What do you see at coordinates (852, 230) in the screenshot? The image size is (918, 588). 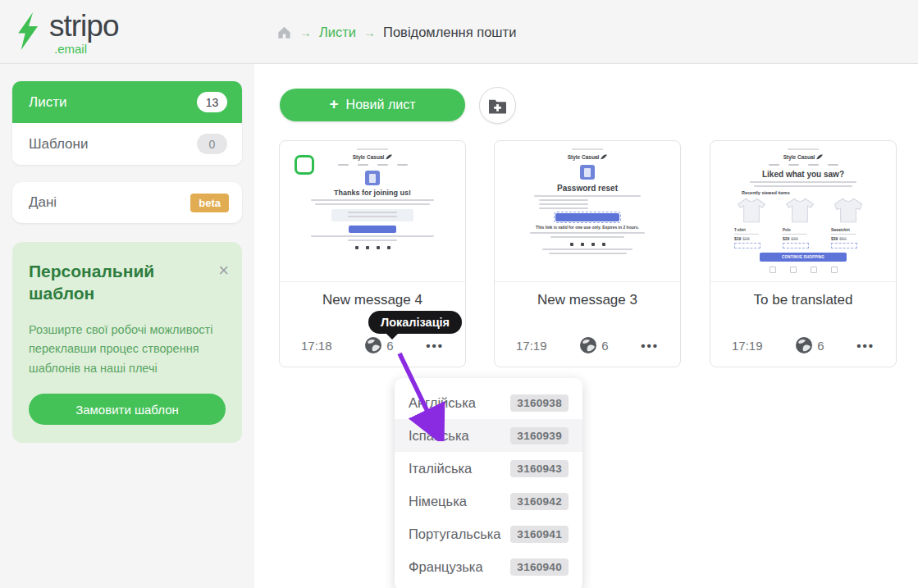 I see `product-name: Sweatshirt` at bounding box center [852, 230].